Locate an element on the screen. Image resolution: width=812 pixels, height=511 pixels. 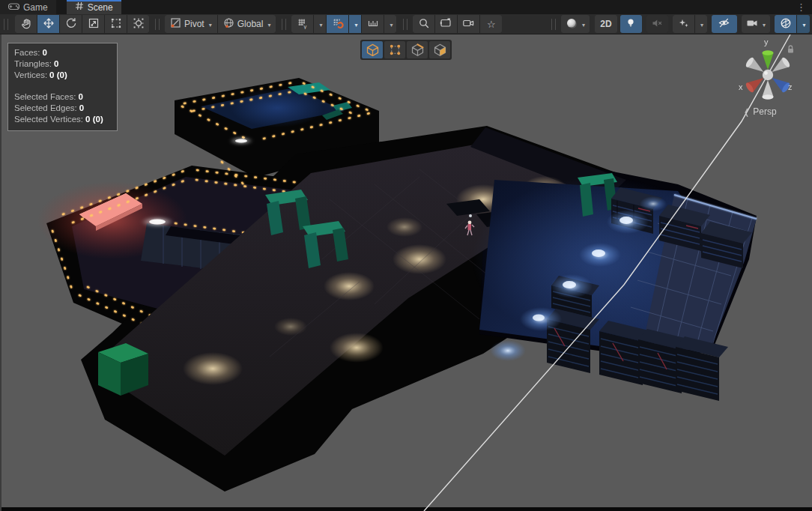
edge-mode-icon is located at coordinates (418, 49).